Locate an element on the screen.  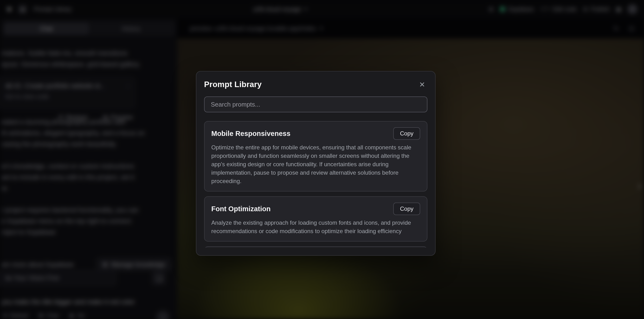
close-icon: ✕ is located at coordinates (422, 84).